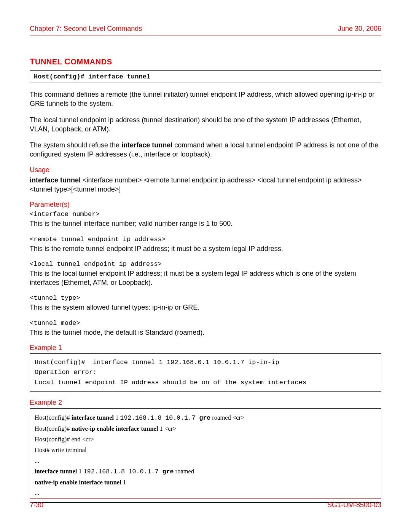 This screenshot has width=411, height=532. I want to click on param-desc: This is the system allowed tunnel types:…, so click(206, 307).